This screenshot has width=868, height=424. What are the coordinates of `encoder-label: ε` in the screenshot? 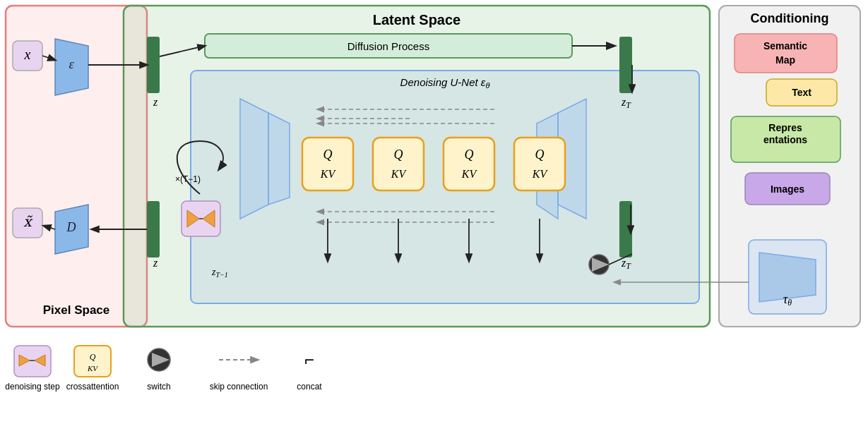 It's located at (71, 64).